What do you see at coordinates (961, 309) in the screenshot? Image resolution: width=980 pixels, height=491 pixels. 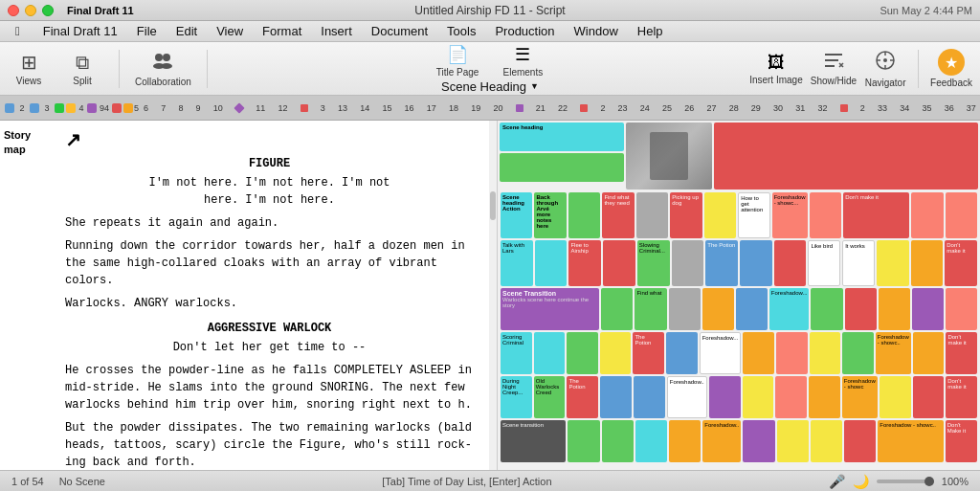 I see `card-r3c14` at bounding box center [961, 309].